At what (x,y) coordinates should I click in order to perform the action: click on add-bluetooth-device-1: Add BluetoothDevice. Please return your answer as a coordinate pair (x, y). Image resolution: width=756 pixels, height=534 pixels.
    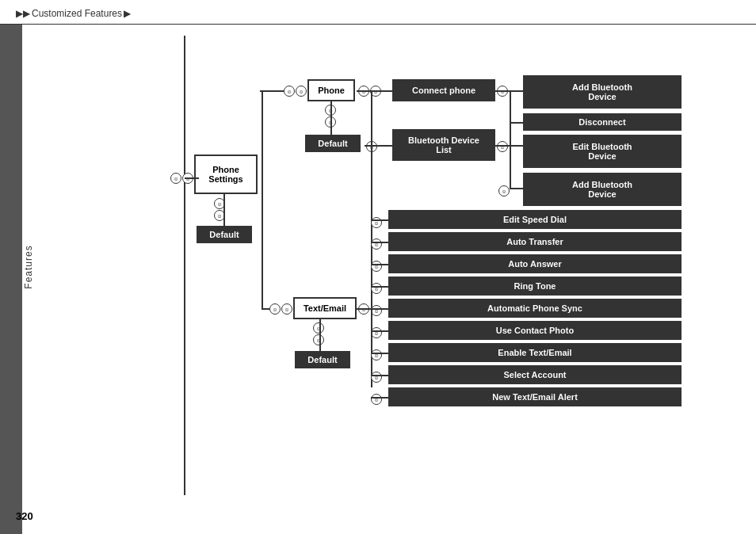
    Looking at the image, I should click on (602, 92).